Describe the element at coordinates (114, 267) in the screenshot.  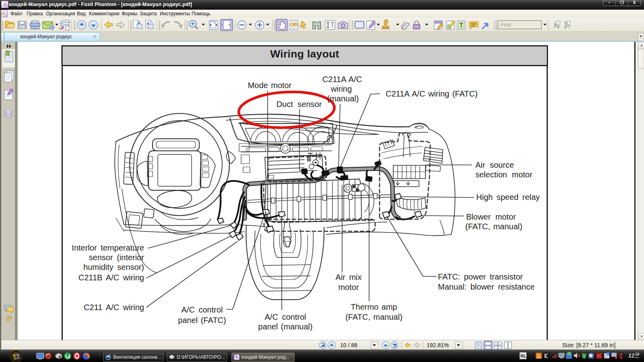
I see `svg-text: humidity sensor)` at that location.